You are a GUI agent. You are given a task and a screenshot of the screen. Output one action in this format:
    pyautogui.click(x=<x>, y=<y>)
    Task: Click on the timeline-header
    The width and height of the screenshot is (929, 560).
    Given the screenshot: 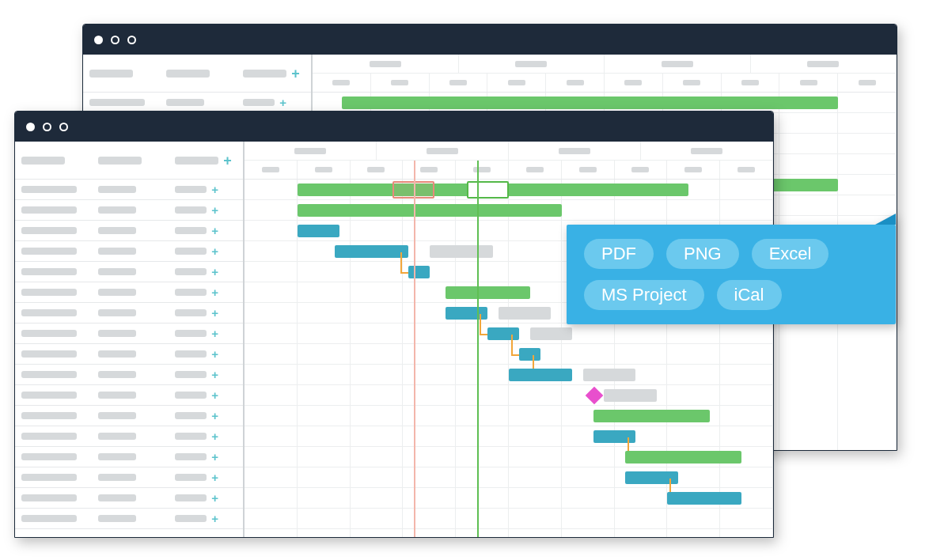 What is the action you would take?
    pyautogui.click(x=509, y=161)
    